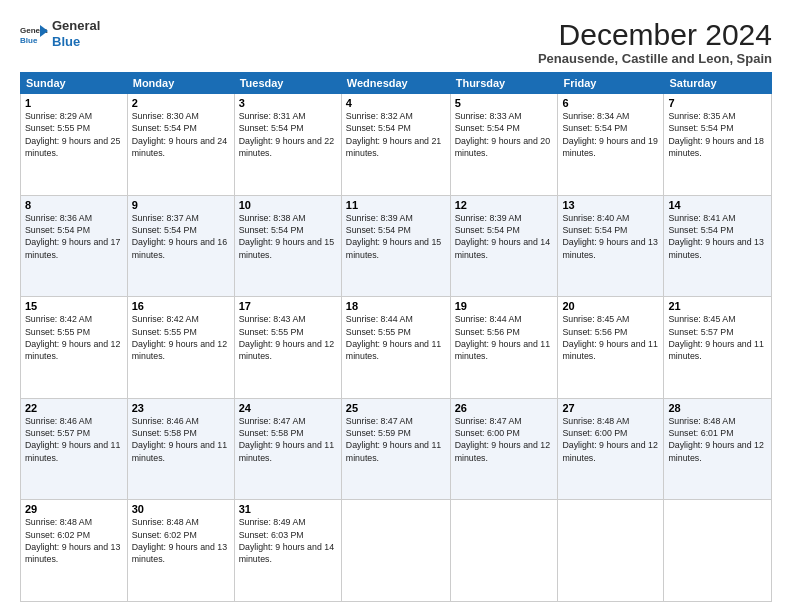  What do you see at coordinates (504, 449) in the screenshot?
I see `calendar-day-cell: 26Sunrise: 8:47 AMSunset: 6:00 PMDayligh…` at bounding box center [504, 449].